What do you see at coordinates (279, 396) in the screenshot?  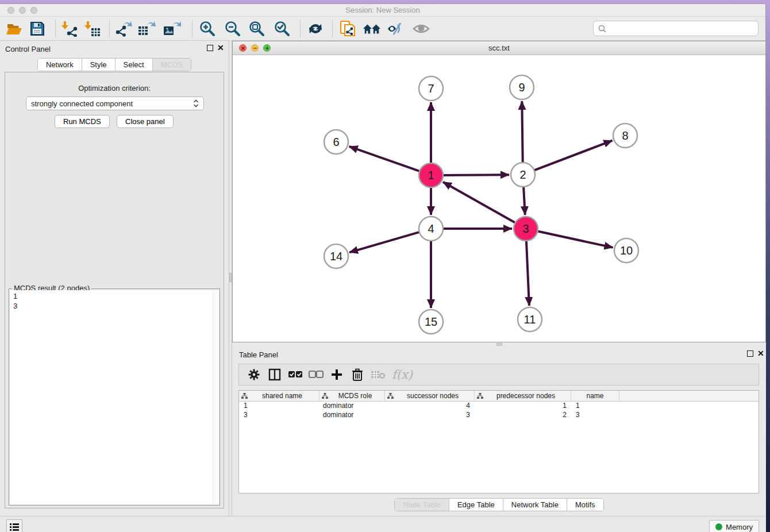 I see `column-header-shared-name: shared name` at bounding box center [279, 396].